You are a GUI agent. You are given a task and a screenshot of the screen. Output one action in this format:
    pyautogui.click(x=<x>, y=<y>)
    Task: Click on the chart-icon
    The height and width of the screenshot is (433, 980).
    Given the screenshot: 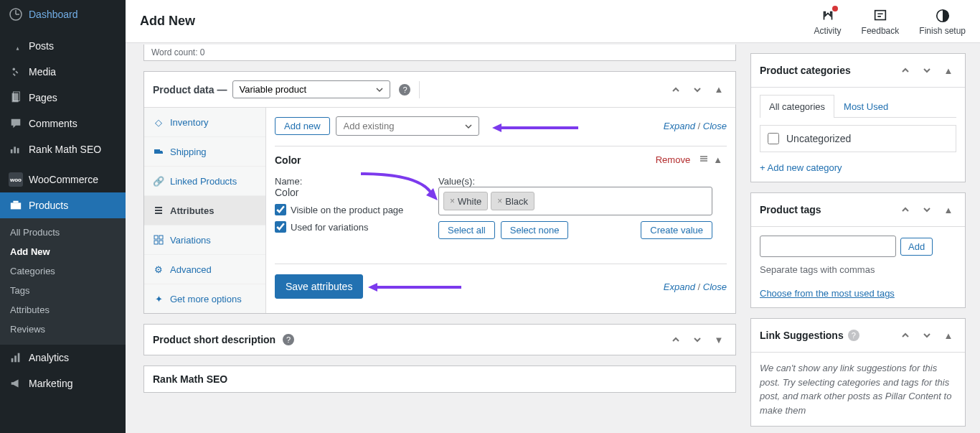 What is the action you would take?
    pyautogui.click(x=16, y=149)
    